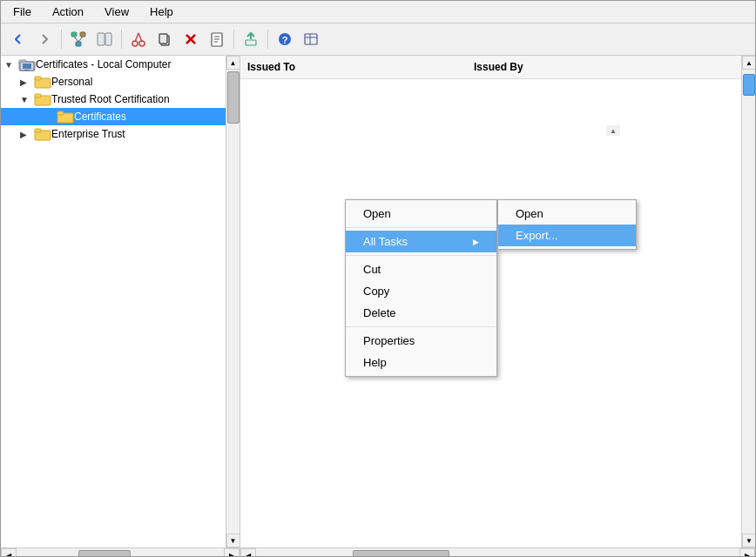  Describe the element at coordinates (422, 270) in the screenshot. I see `context-cut: Cut` at that location.